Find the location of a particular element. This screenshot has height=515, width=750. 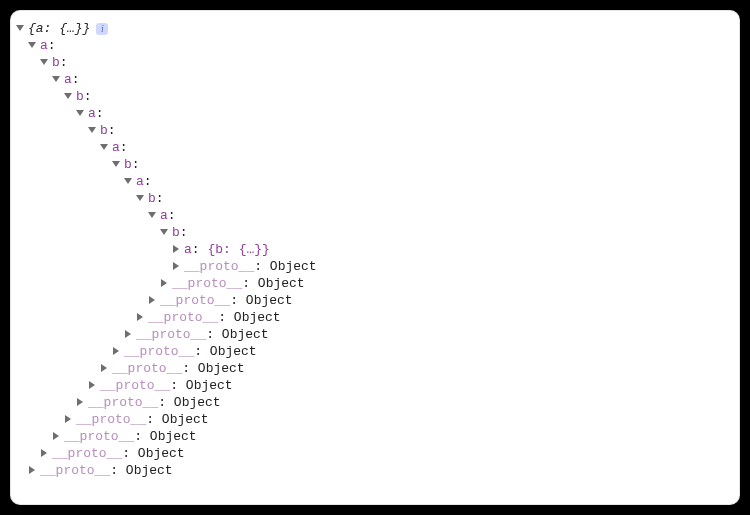

tree-row: a: {b: {…}} is located at coordinates (375, 250).